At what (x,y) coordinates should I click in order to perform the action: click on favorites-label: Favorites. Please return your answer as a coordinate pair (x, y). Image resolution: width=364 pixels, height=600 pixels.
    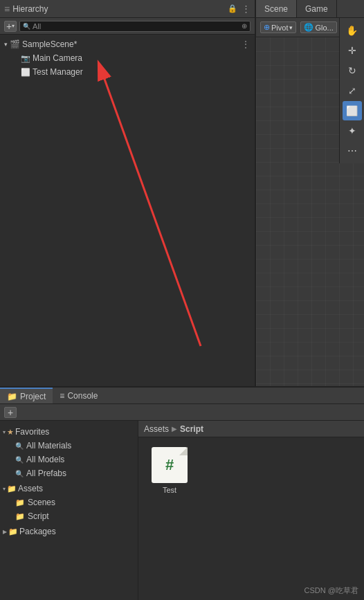
    Looking at the image, I should click on (32, 432).